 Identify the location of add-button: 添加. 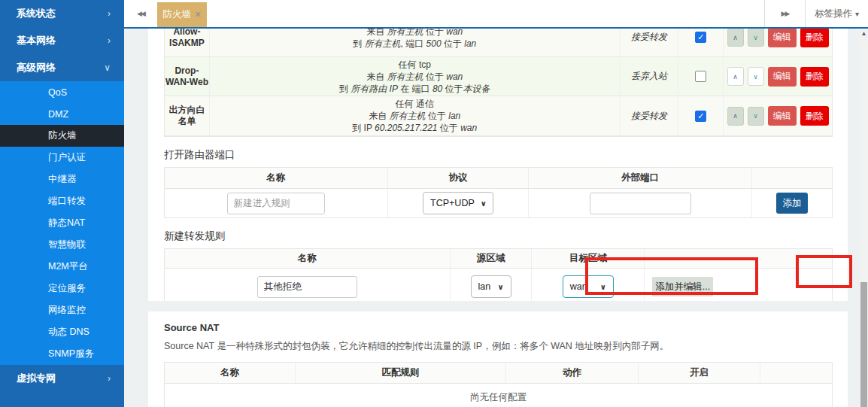
(792, 203).